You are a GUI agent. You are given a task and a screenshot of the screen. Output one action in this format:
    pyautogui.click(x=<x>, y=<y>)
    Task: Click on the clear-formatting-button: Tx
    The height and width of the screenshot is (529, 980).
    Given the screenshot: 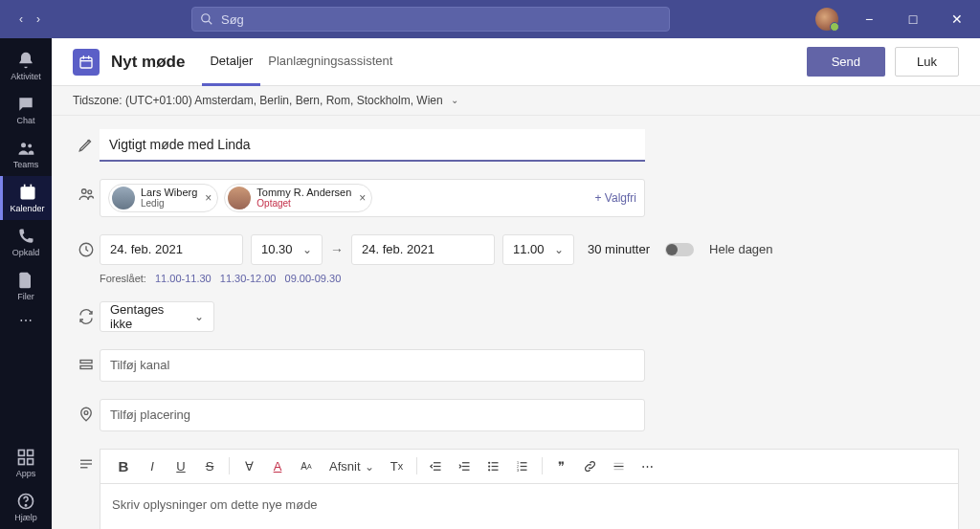 What is the action you would take?
    pyautogui.click(x=397, y=466)
    